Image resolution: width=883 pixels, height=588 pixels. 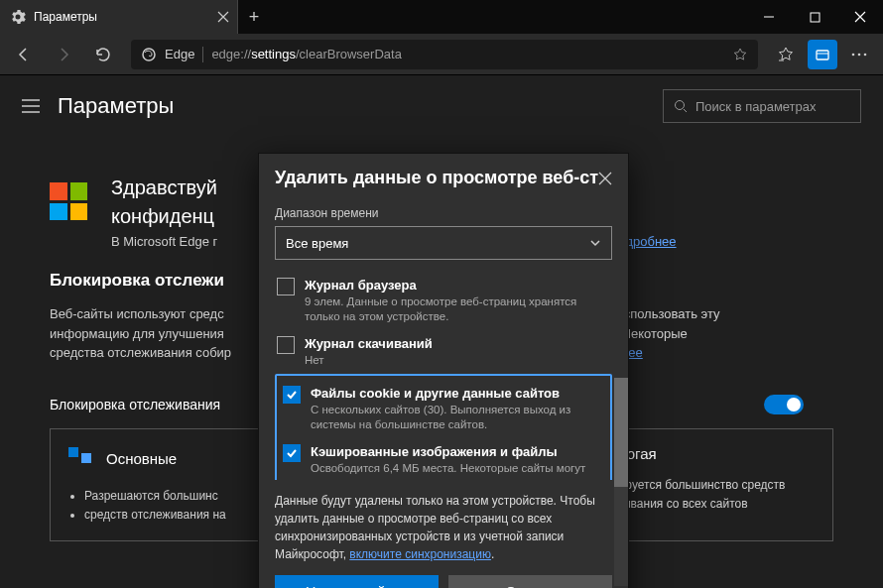 I want to click on gear-icon, so click(x=18, y=17).